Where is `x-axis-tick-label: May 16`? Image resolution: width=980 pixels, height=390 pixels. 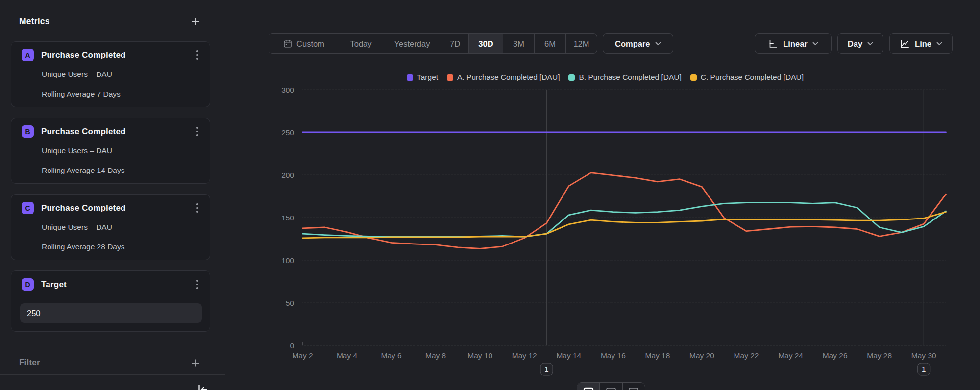 x-axis-tick-label: May 16 is located at coordinates (613, 356).